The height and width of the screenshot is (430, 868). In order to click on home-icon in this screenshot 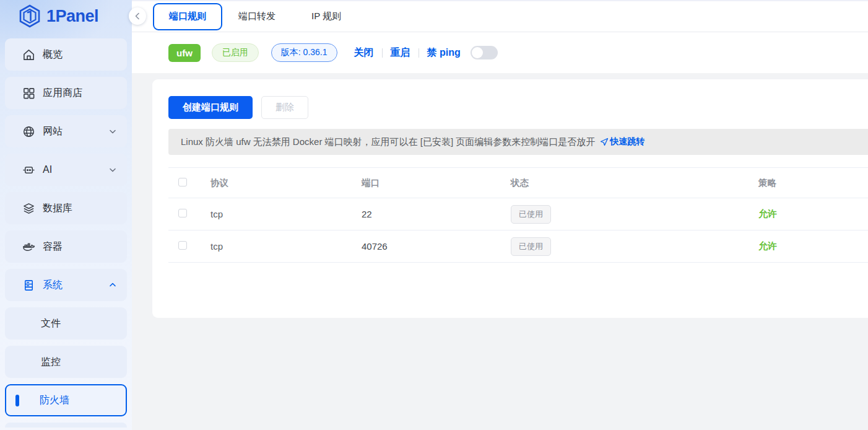, I will do `click(28, 55)`.